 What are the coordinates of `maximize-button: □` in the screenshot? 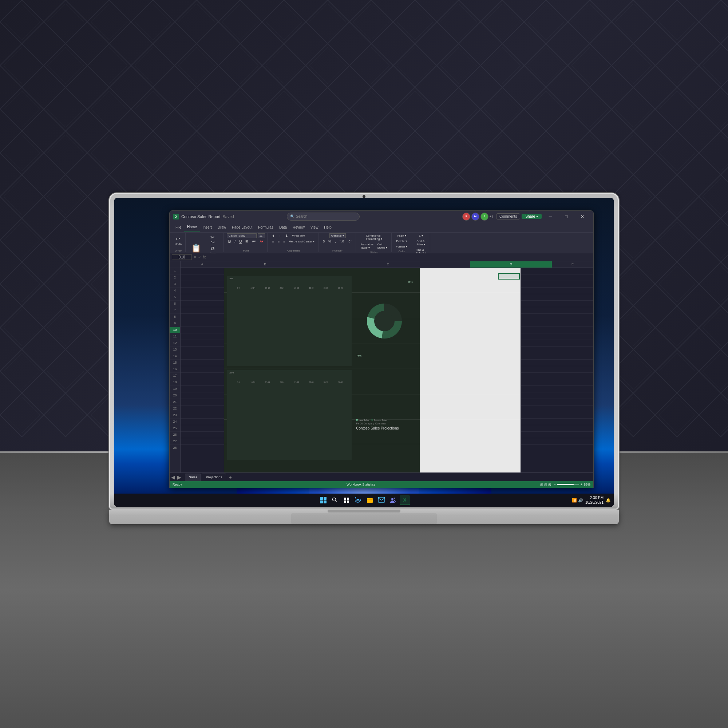 It's located at (566, 216).